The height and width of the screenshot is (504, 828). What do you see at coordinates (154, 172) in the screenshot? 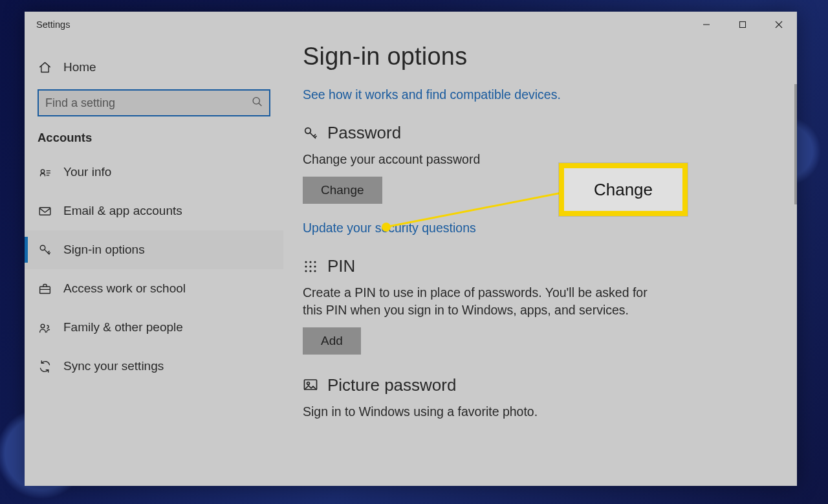
I see `sidebar-item-your-info: Your info` at bounding box center [154, 172].